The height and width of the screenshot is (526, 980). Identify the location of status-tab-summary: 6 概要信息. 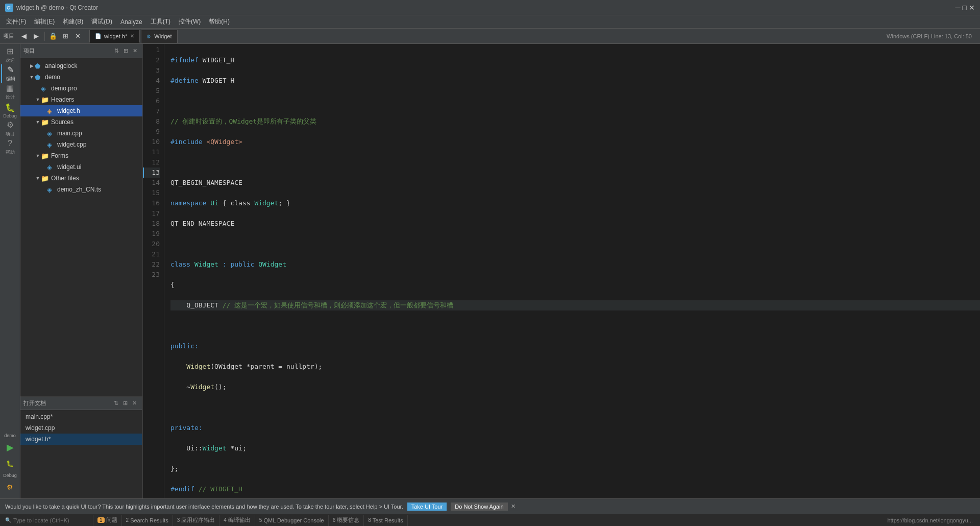
(347, 520).